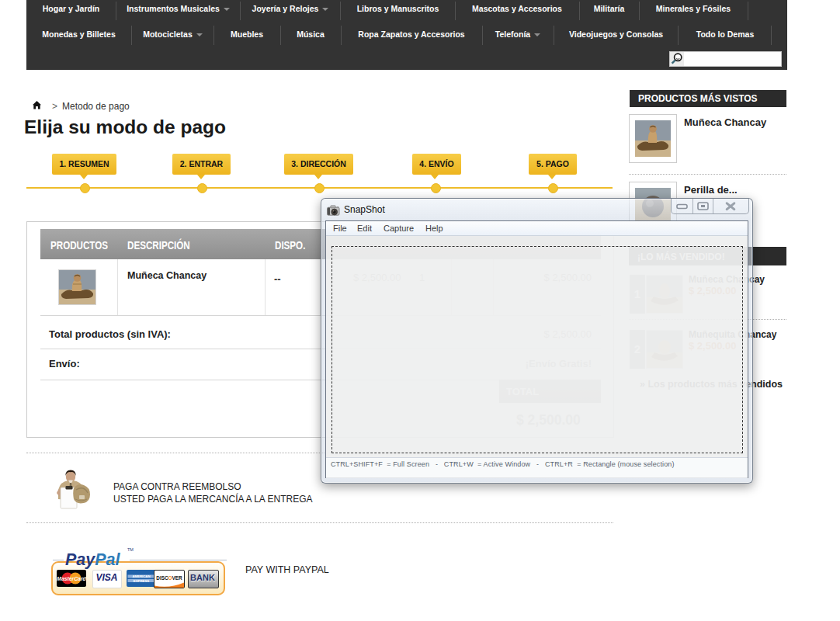  Describe the element at coordinates (141, 576) in the screenshot. I see `svg-text: AMERICAN` at that location.